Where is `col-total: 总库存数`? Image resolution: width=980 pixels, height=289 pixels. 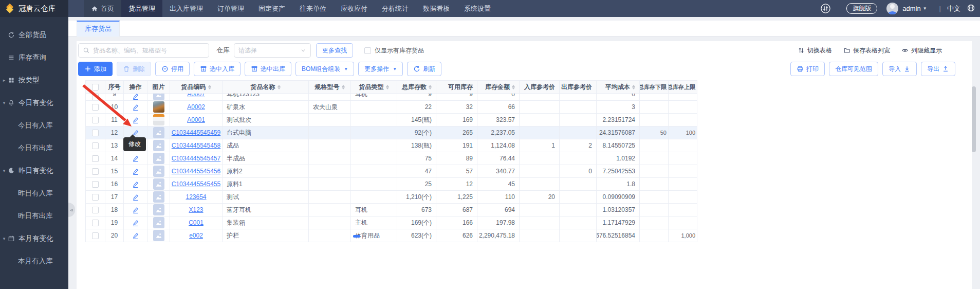 col-total: 总库存数 is located at coordinates (417, 87).